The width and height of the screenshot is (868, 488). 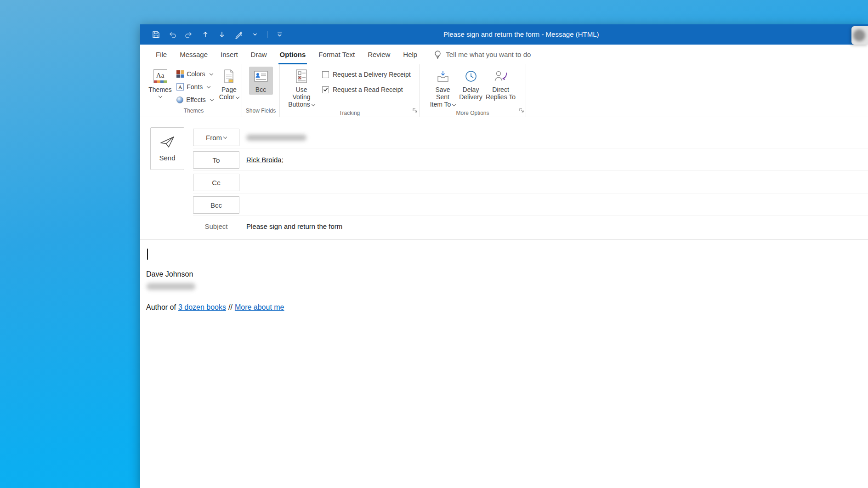 What do you see at coordinates (364, 80) in the screenshot?
I see `tracking-checkboxes: Request a Delivery Receipt Request a Rea…` at bounding box center [364, 80].